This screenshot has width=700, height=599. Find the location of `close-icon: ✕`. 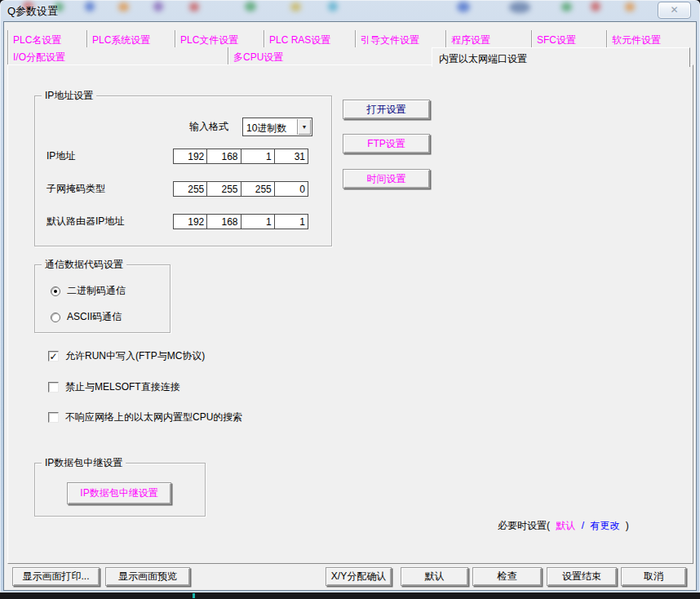

close-icon: ✕ is located at coordinates (674, 10).